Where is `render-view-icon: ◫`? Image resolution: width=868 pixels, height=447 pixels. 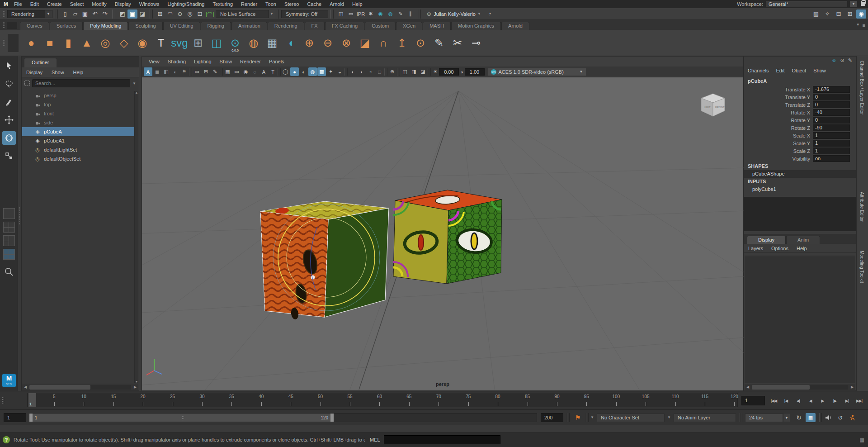
render-view-icon: ◫ is located at coordinates (341, 14).